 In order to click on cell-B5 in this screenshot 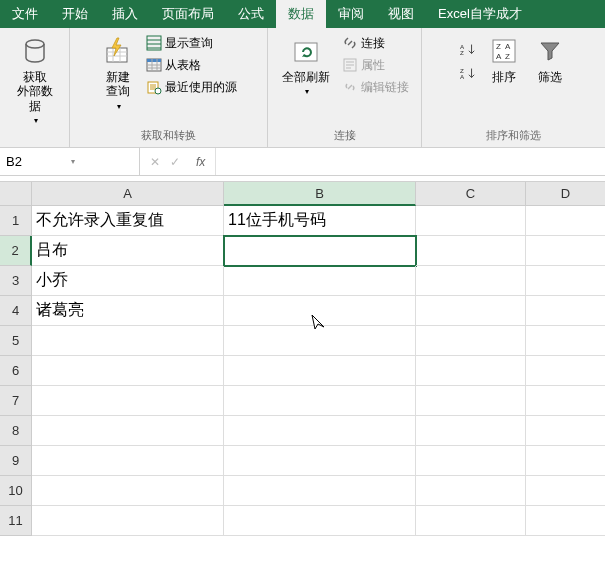, I will do `click(320, 341)`.